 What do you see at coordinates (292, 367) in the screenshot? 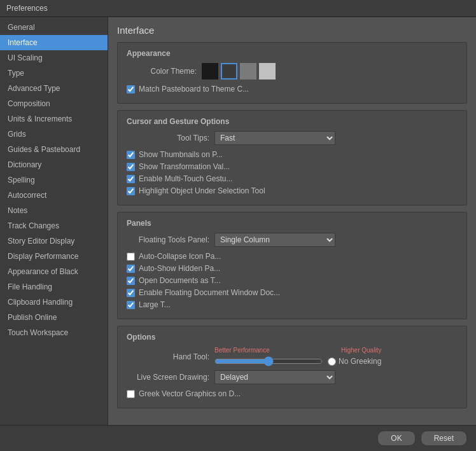
I see `options-panel: Options Hand Tool: Better Performance Hi…` at bounding box center [292, 367].